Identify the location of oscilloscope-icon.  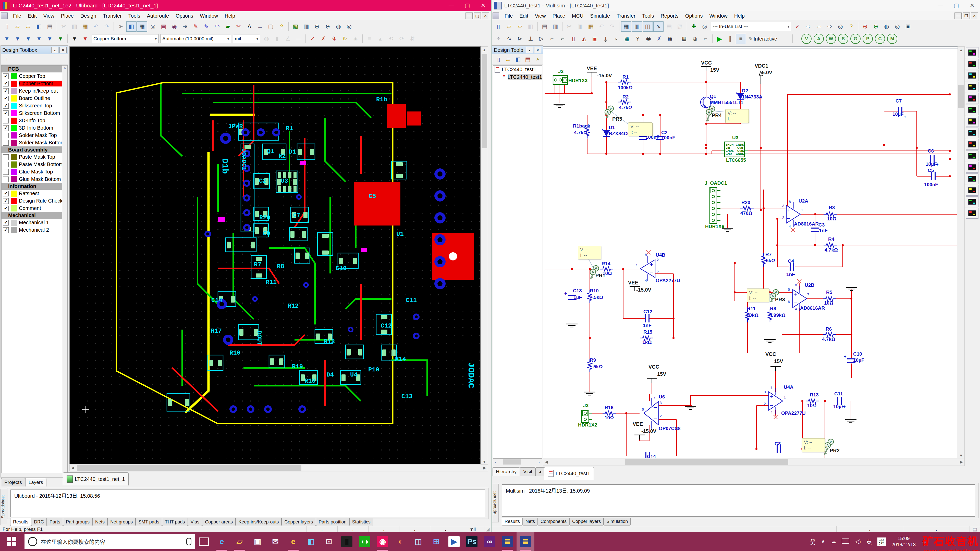
(972, 87).